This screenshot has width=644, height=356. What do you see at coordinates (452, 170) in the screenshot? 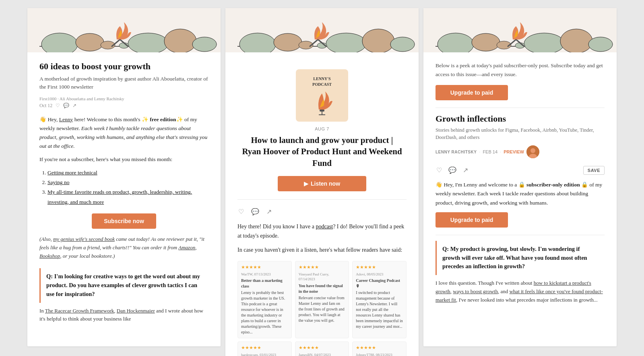
I see `card3-comment-button: 💬` at bounding box center [452, 170].